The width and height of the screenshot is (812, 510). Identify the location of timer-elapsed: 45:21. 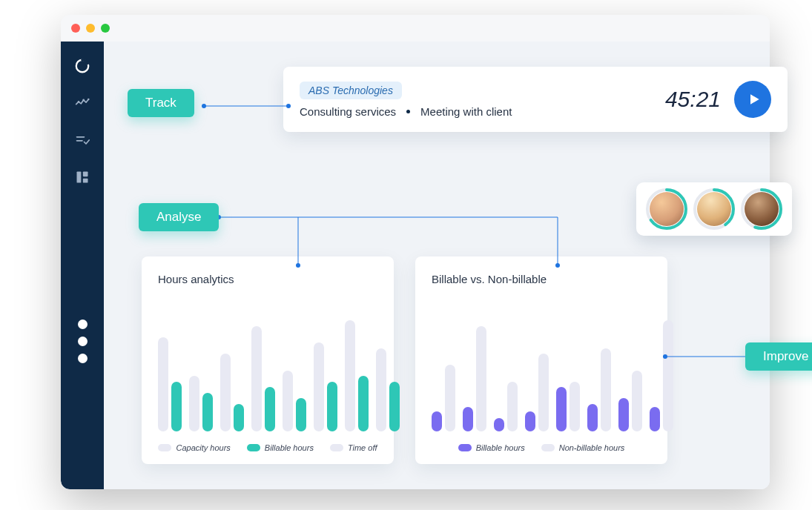
(693, 99).